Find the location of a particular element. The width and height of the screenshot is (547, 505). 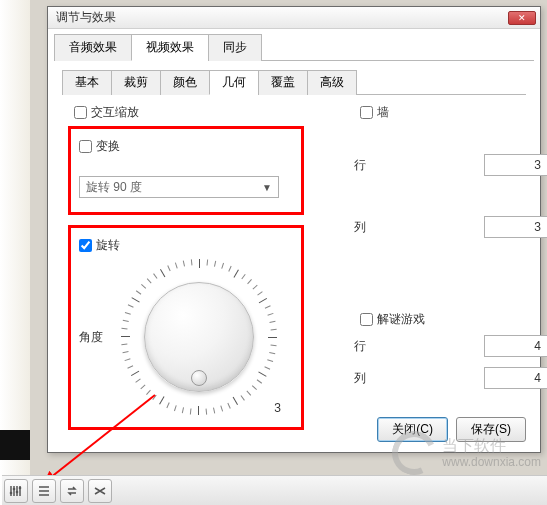

tab-color: 颜色 is located at coordinates (185, 82).